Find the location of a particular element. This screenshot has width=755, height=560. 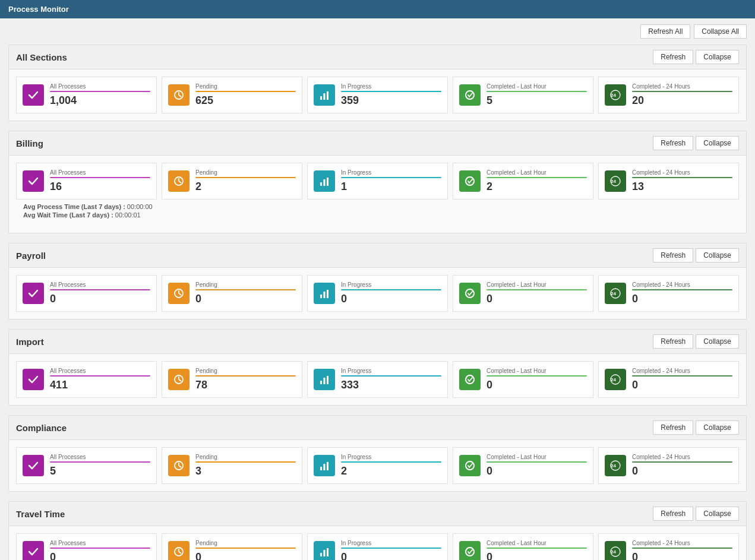

stat-bar-payroll-pending is located at coordinates (246, 290).